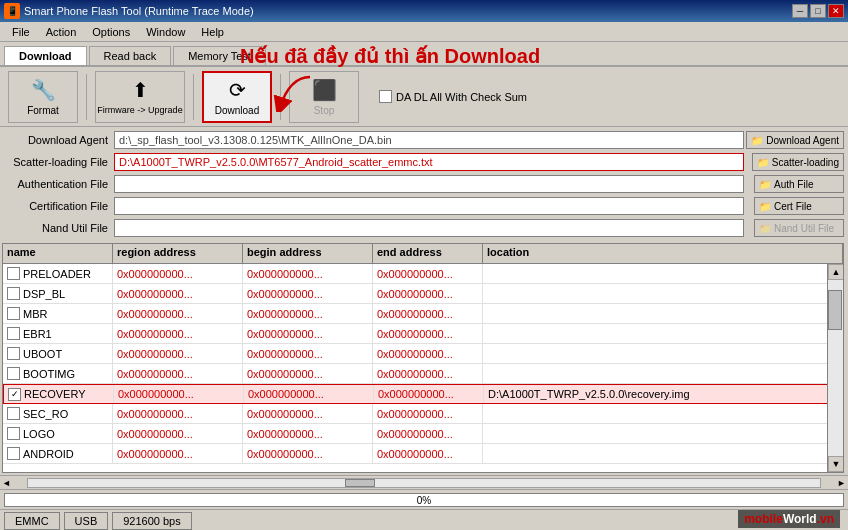 The width and height of the screenshot is (848, 530). Describe the element at coordinates (765, 184) in the screenshot. I see `folder-icon-3: 📁` at that location.